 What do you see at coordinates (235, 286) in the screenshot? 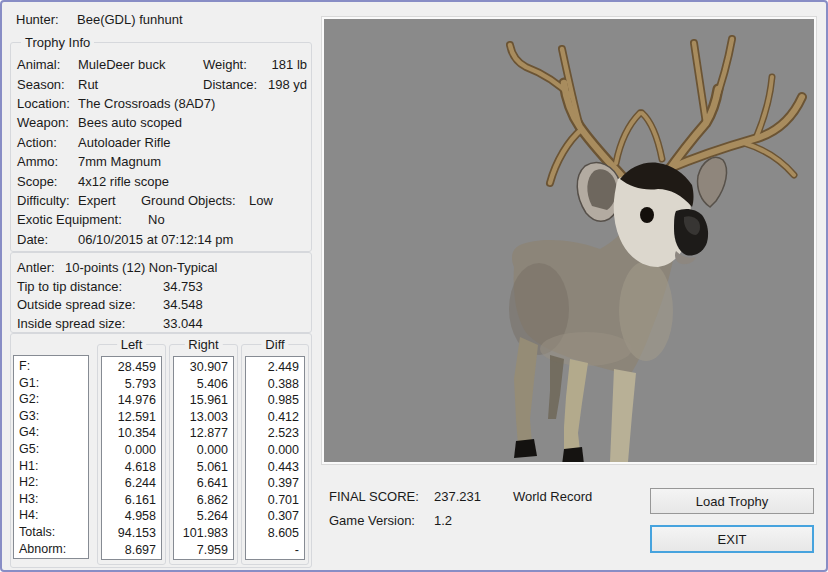
I see `tip-to-tip-value: 34.753` at bounding box center [235, 286].